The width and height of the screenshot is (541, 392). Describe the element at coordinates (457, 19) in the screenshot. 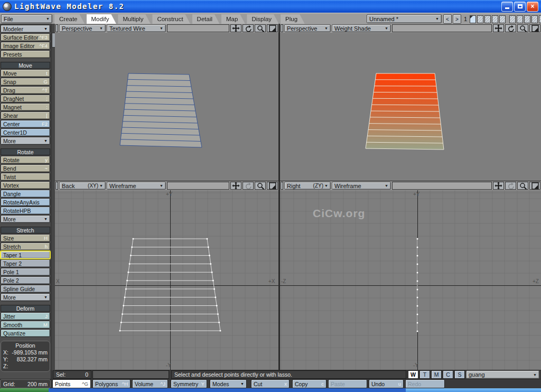

I see `layer-next-button: >` at that location.